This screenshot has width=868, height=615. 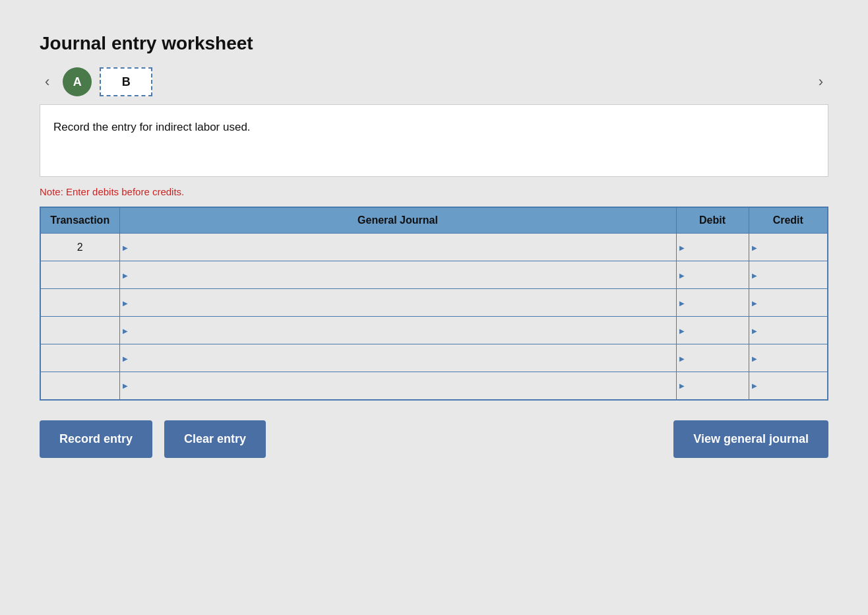 I want to click on clear-entry-button: Clear entry, so click(x=215, y=439).